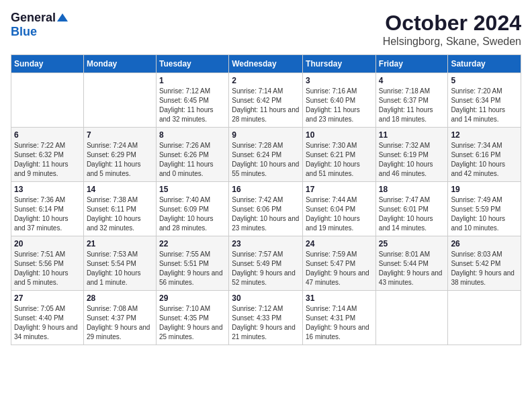 This screenshot has height=411, width=532. What do you see at coordinates (266, 244) in the screenshot?
I see `day-number: 23` at bounding box center [266, 244].